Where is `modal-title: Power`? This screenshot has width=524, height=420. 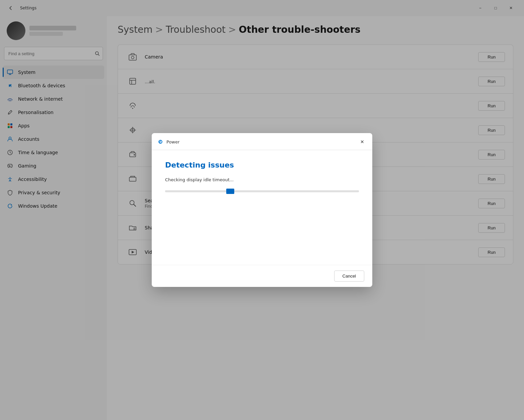
modal-title: Power is located at coordinates (173, 142).